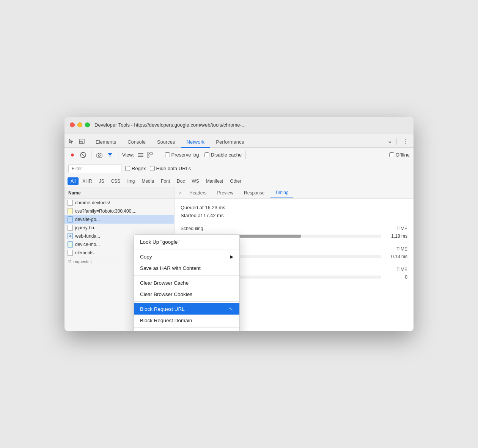 The height and width of the screenshot is (448, 478). I want to click on tab-network: Network, so click(196, 143).